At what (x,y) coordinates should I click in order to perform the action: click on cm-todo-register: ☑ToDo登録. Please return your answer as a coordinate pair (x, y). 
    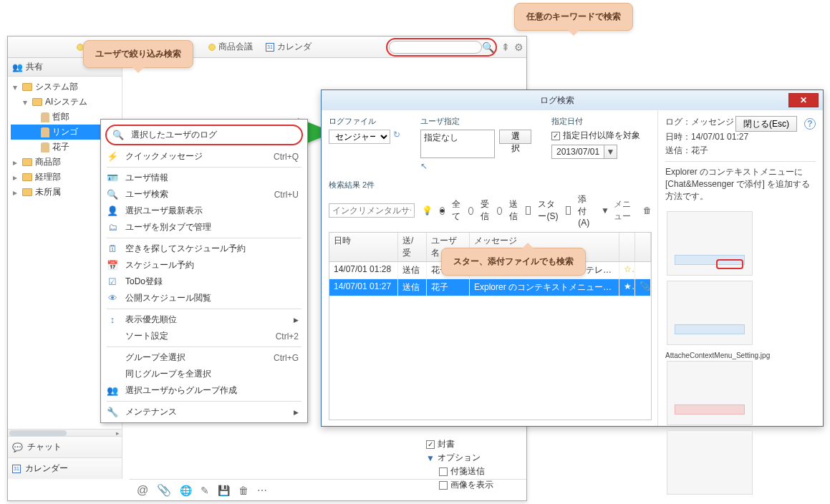
    Looking at the image, I should click on (204, 282).